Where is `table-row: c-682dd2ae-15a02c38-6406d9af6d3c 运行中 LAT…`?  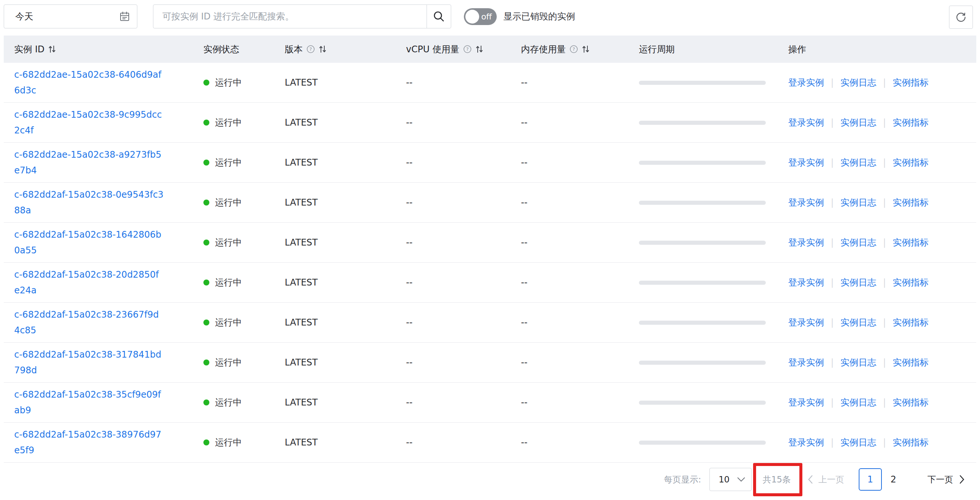
table-row: c-682dd2ae-15a02c38-6406d9af6d3c 运行中 LAT… is located at coordinates (490, 83).